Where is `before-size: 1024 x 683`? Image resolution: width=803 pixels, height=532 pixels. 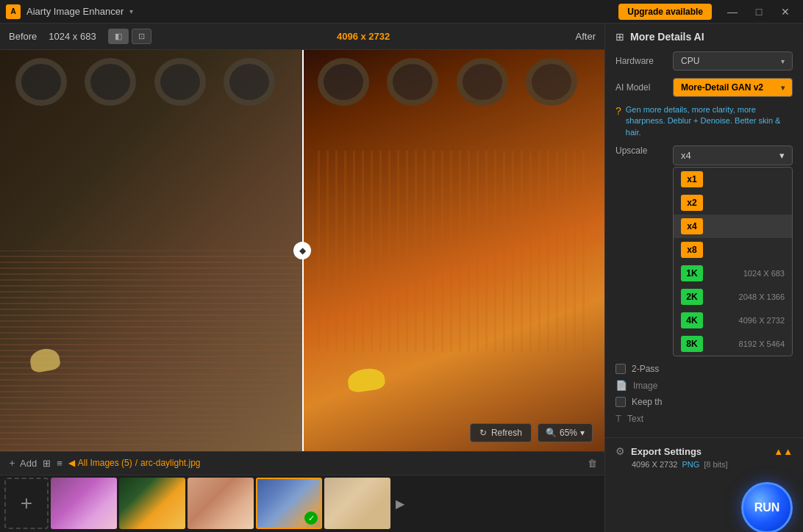
before-size: 1024 x 683 is located at coordinates (72, 37).